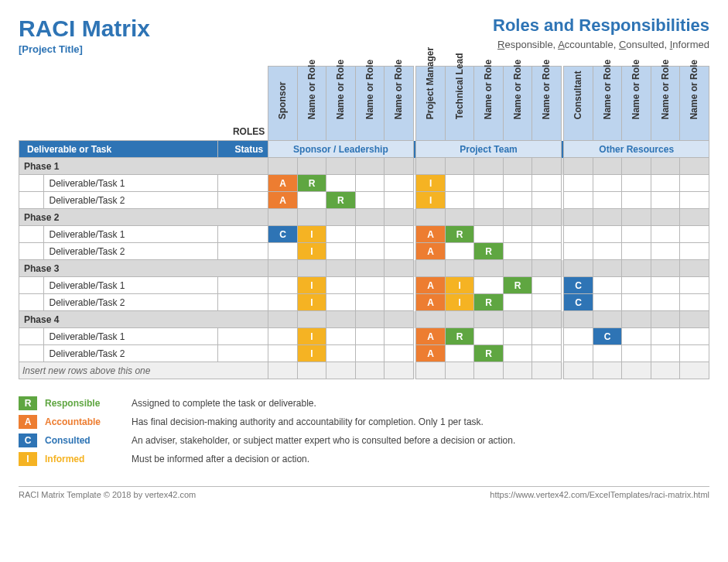 This screenshot has height=562, width=728. I want to click on phase-header: Phase 3, so click(144, 269).